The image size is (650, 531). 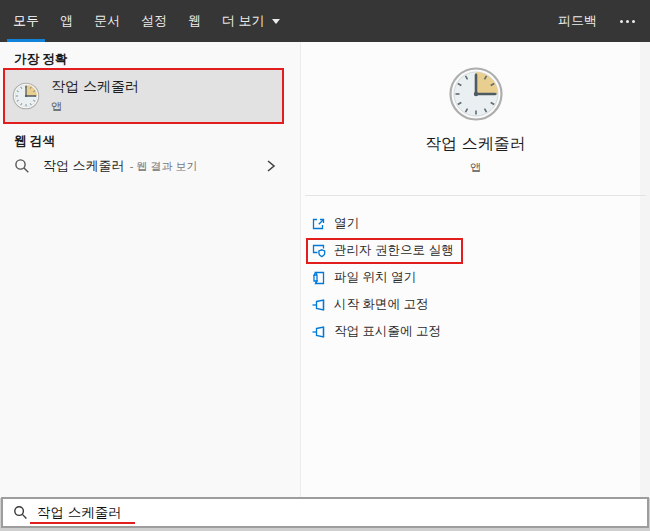 I want to click on chevron-right-icon, so click(x=271, y=166).